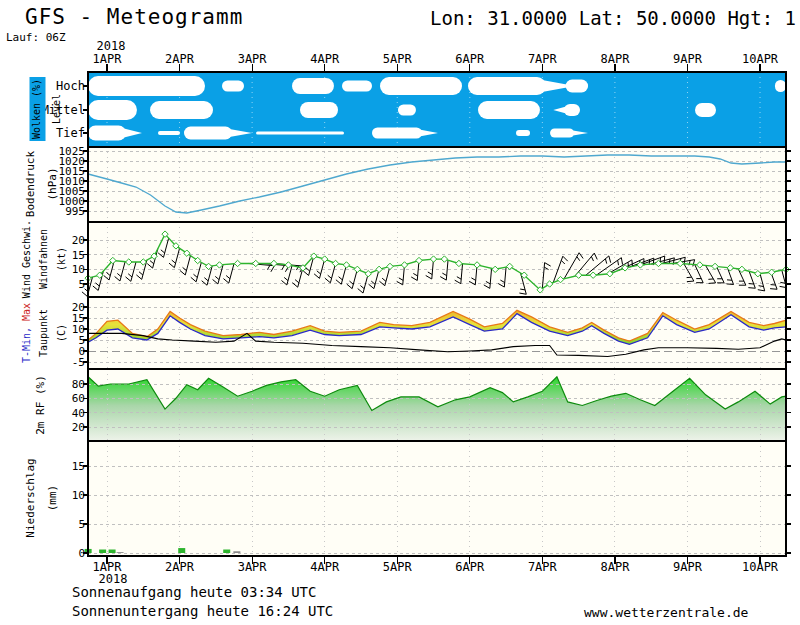 This screenshot has height=625, width=800. What do you see at coordinates (52, 498) in the screenshot?
I see `precipitation-unit-label: (mm)` at bounding box center [52, 498].